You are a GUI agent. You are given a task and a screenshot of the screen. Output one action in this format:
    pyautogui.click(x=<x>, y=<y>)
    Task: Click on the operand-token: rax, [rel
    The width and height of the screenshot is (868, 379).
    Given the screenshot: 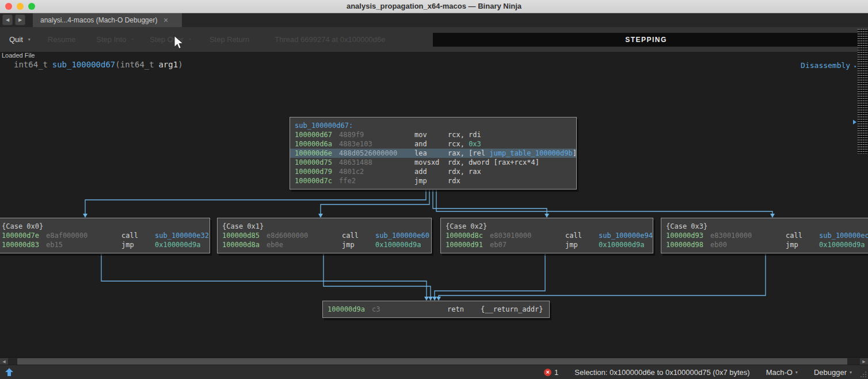 What is the action you would take?
    pyautogui.click(x=469, y=153)
    